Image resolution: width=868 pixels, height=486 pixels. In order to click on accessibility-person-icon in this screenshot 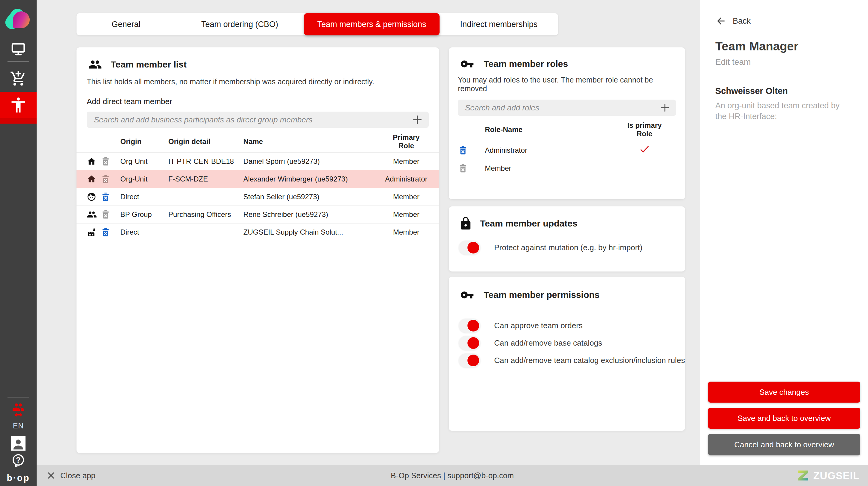, I will do `click(18, 105)`.